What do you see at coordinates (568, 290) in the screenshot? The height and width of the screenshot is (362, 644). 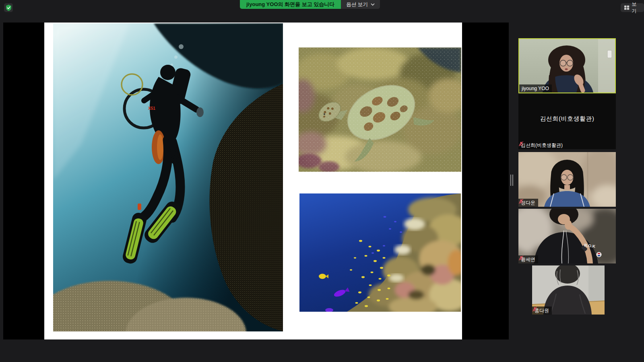 I see `participant-tile-hong-dawon: 홍다원` at bounding box center [568, 290].